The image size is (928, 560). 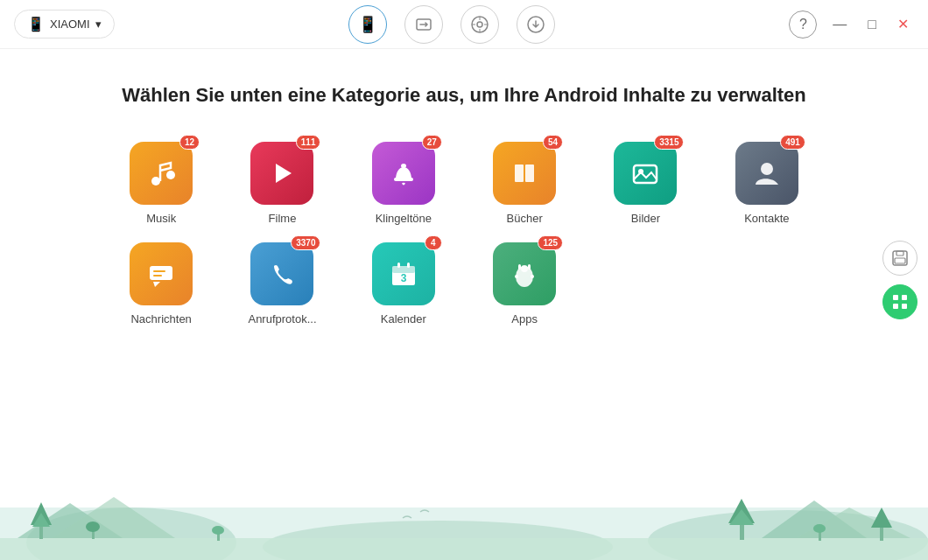 What do you see at coordinates (161, 173) in the screenshot?
I see `icon-wrapper-musik: 12` at bounding box center [161, 173].